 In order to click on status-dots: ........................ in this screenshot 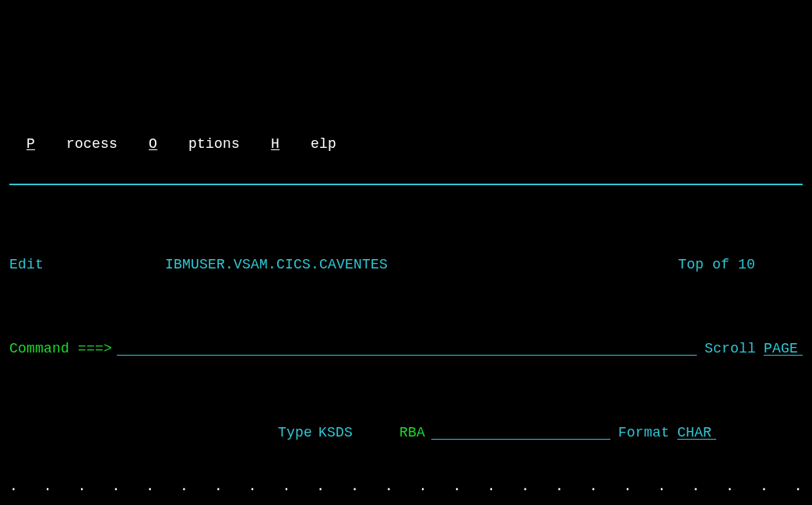, I will do `click(406, 487)`.